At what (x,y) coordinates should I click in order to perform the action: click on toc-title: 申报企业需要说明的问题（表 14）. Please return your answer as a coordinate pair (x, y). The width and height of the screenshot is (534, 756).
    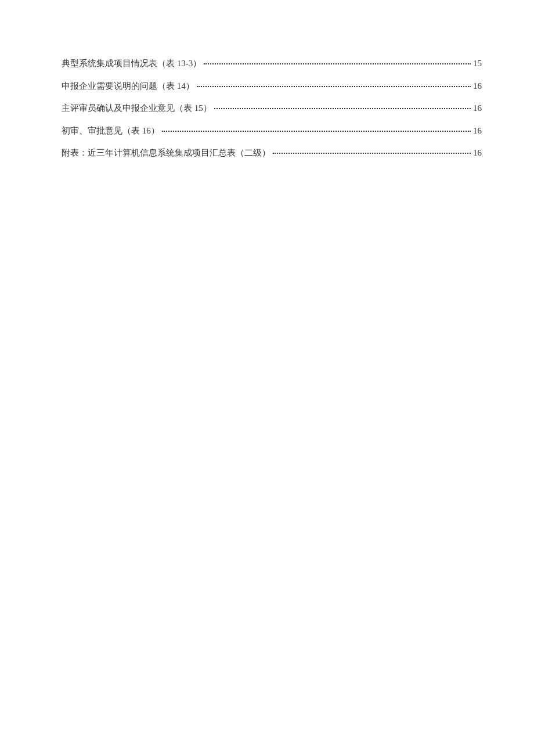
    Looking at the image, I should click on (128, 86).